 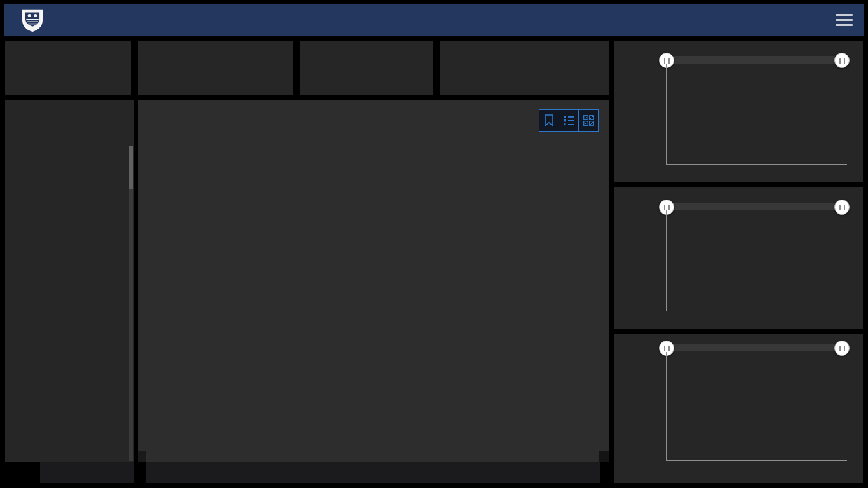 What do you see at coordinates (373, 473) in the screenshot?
I see `cumulative-pager` at bounding box center [373, 473].